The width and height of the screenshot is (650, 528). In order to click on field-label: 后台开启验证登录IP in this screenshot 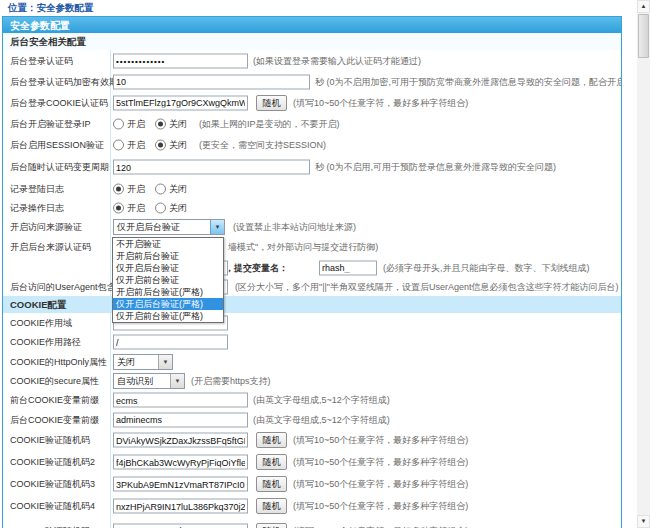, I will do `click(50, 124)`.